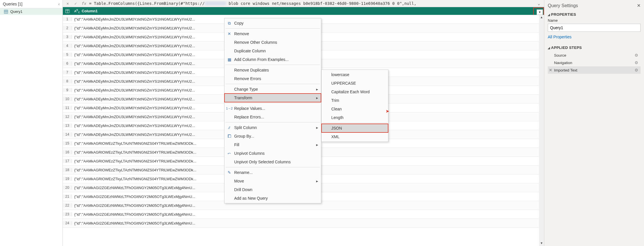 The width and height of the screenshot is (644, 246). I want to click on step-source: Source ⚙, so click(594, 55).